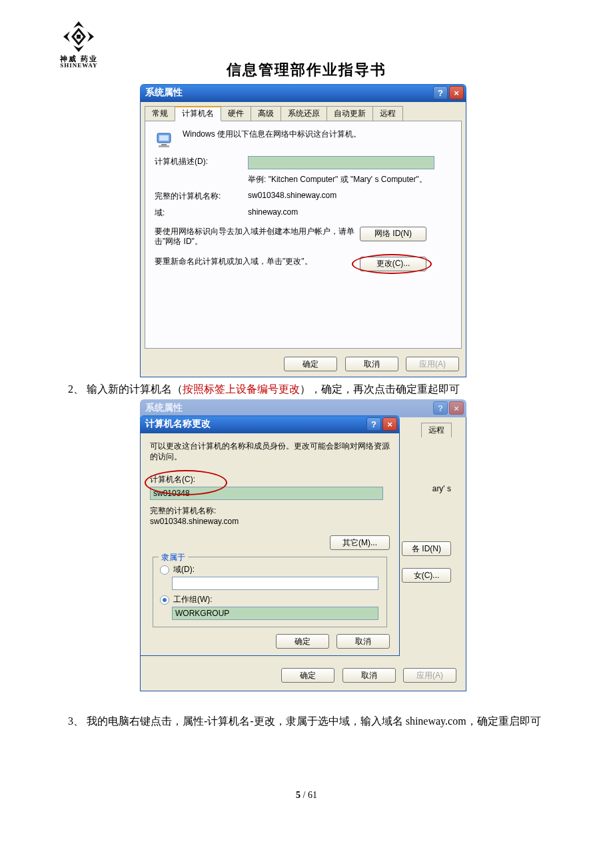 The height and width of the screenshot is (868, 613). Describe the element at coordinates (241, 389) in the screenshot. I see `step2-red: 按照标签上设备编号更改` at that location.